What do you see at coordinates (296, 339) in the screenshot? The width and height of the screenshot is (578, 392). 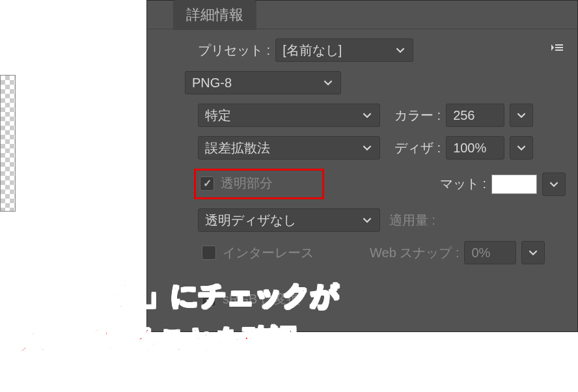 I see `annotation-line-2: 入っていることを確認` at bounding box center [296, 339].